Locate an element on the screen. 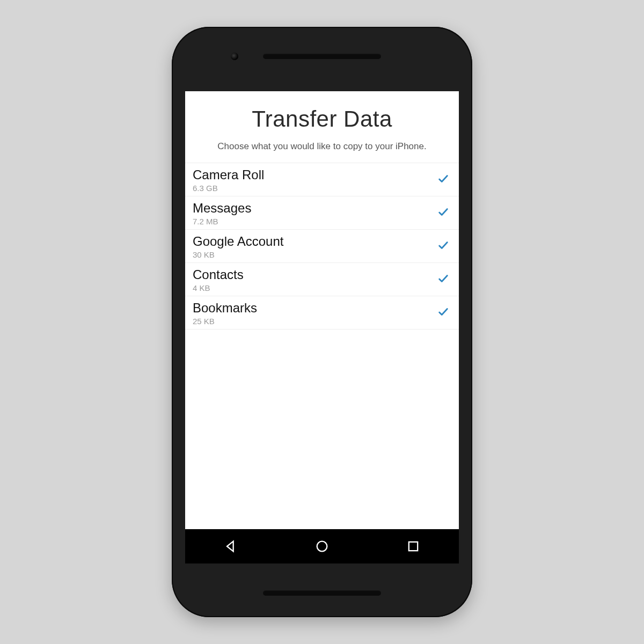 The image size is (644, 644). list-item-label: Contacts is located at coordinates (315, 275).